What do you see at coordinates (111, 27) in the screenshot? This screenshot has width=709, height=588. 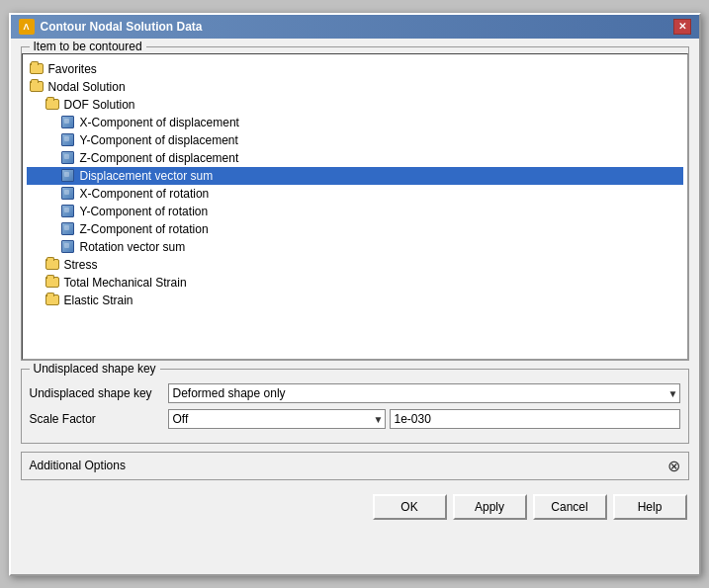 I see `titlebar-left: Λ Contour Nodal Solution Data` at bounding box center [111, 27].